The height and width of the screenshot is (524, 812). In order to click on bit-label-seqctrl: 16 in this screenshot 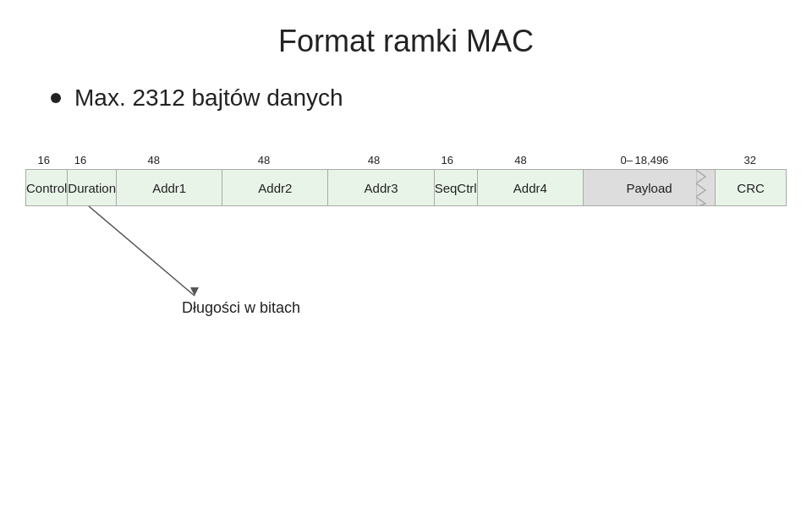, I will do `click(447, 161)`.